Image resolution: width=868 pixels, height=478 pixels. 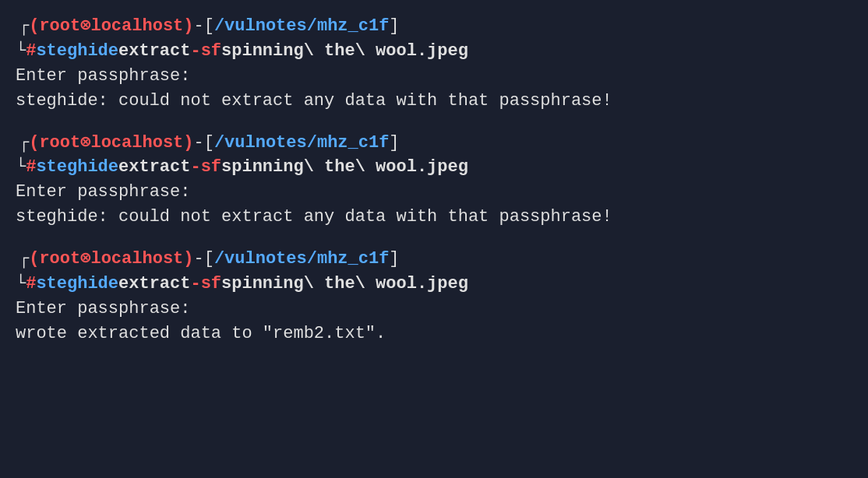 What do you see at coordinates (436, 26) in the screenshot?
I see `prompt-line1-1: ┌(root⊗localhost)-[/vulnotes/mhz_c1f]` at bounding box center [436, 26].